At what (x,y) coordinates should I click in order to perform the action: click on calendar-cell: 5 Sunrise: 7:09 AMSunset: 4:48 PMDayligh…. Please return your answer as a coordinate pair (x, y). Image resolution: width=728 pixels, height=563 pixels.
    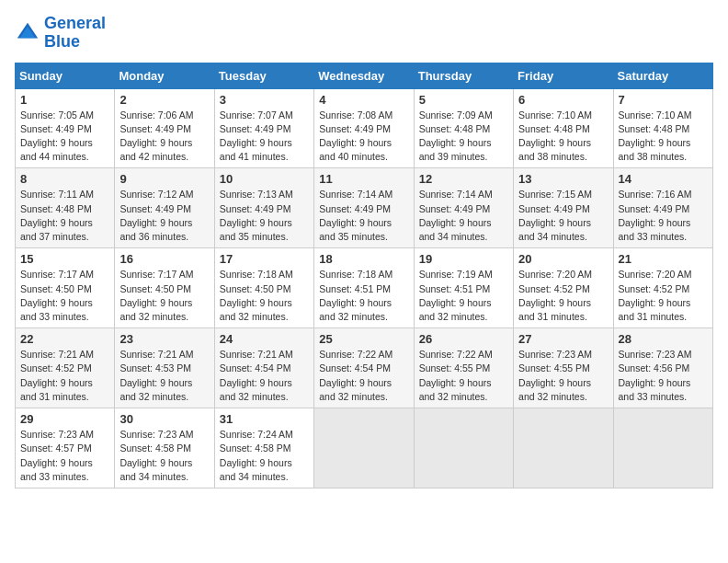
    Looking at the image, I should click on (463, 129).